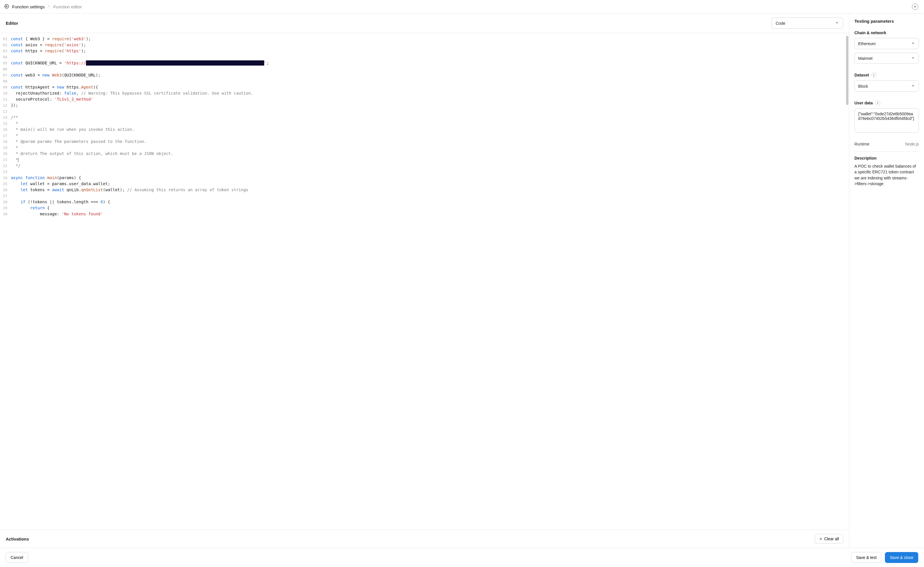  I want to click on view-select: Code, so click(807, 23).